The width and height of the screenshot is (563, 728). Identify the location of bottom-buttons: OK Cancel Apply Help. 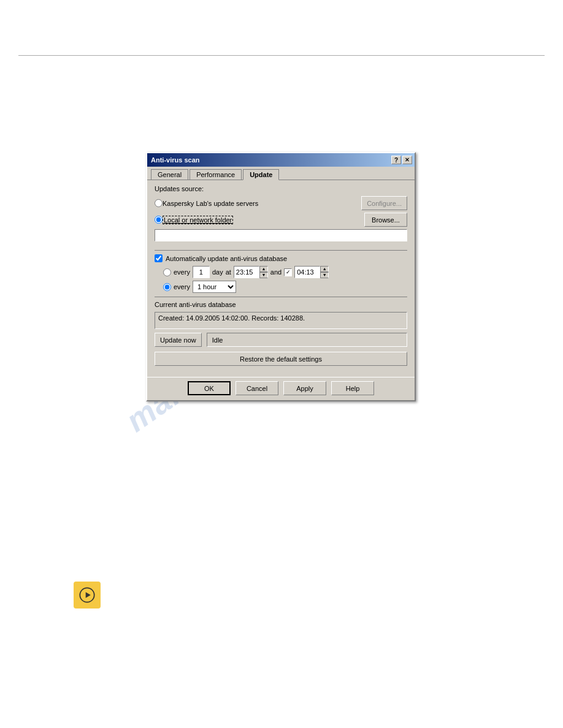
(281, 389).